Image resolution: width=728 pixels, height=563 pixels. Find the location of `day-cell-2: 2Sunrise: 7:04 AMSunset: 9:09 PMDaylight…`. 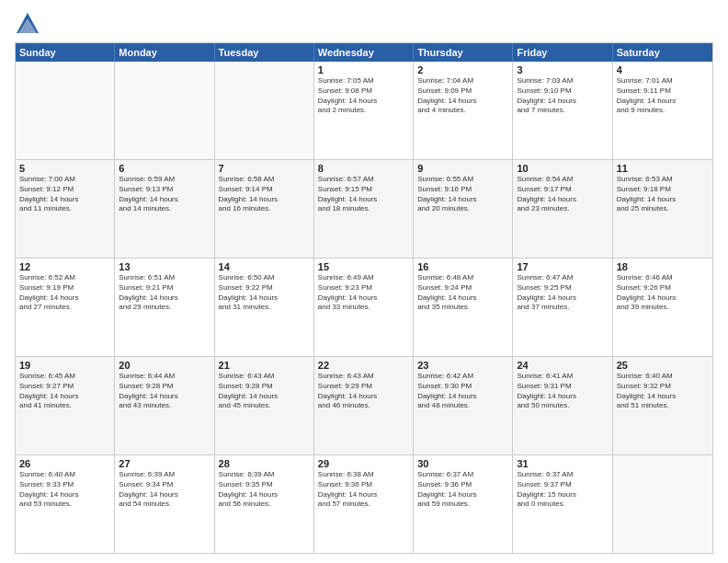

day-cell-2: 2Sunrise: 7:04 AMSunset: 9:09 PMDaylight… is located at coordinates (463, 110).